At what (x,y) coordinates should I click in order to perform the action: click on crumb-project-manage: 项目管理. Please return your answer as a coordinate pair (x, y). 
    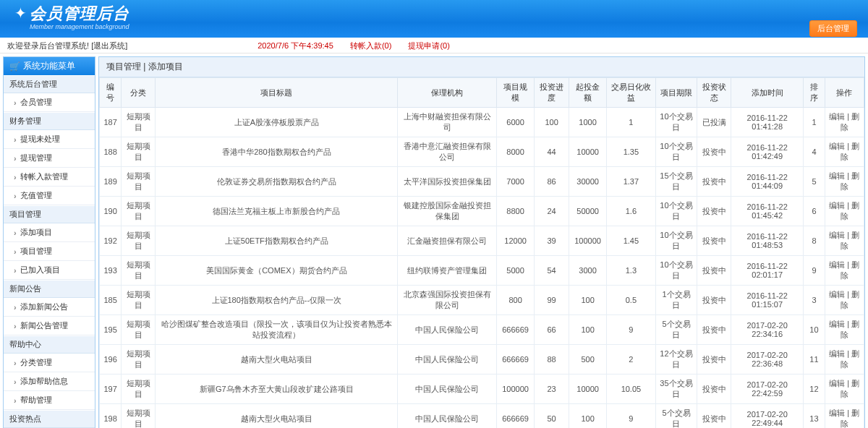
    Looking at the image, I should click on (124, 67).